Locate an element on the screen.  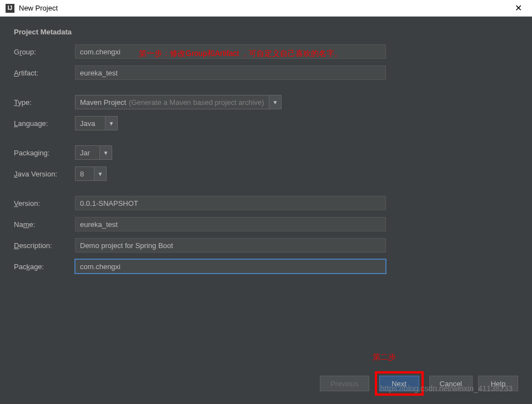
row-java-version: Java Version: 8 ▼ is located at coordinates (266, 174).